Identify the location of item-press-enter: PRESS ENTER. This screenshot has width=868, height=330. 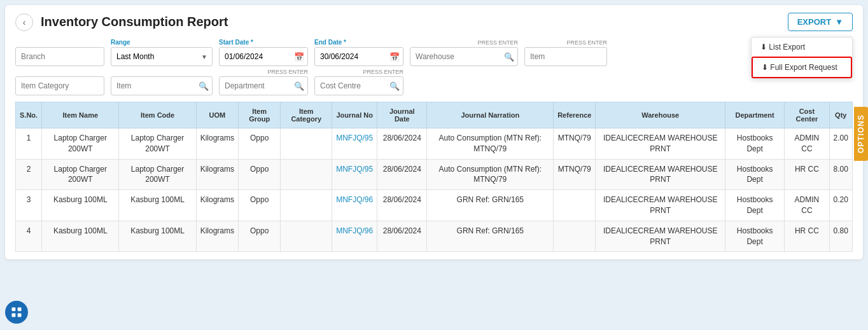
(587, 43).